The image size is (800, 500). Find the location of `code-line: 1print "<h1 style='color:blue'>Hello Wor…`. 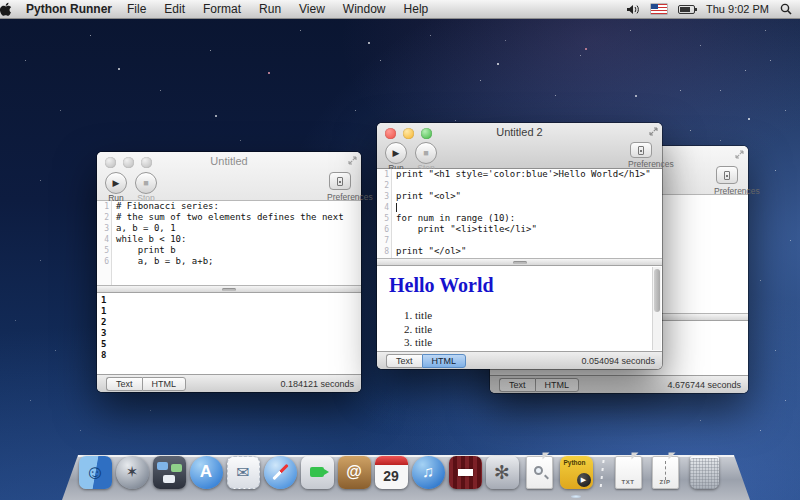

code-line: 1print "<h1 style='color:blue'>Hello Wor… is located at coordinates (520, 174).